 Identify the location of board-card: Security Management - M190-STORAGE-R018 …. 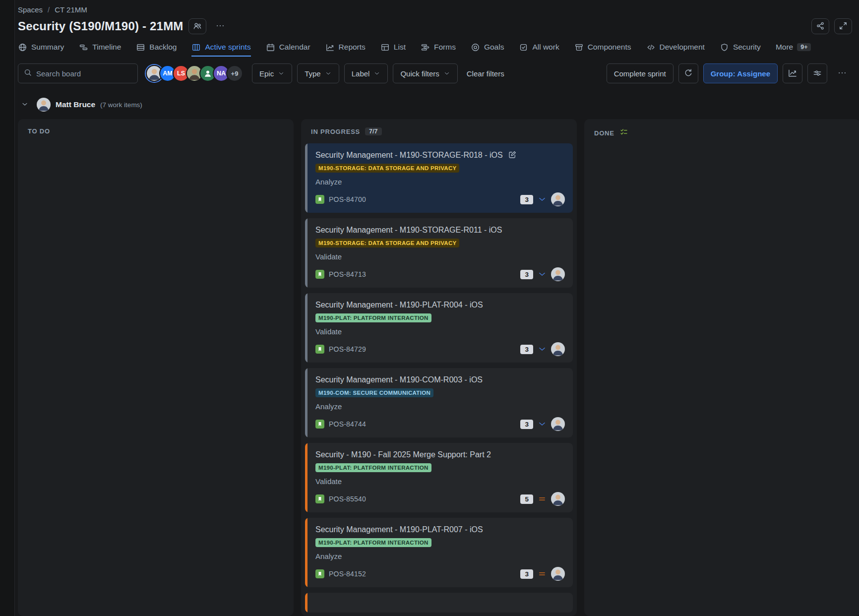
(439, 178).